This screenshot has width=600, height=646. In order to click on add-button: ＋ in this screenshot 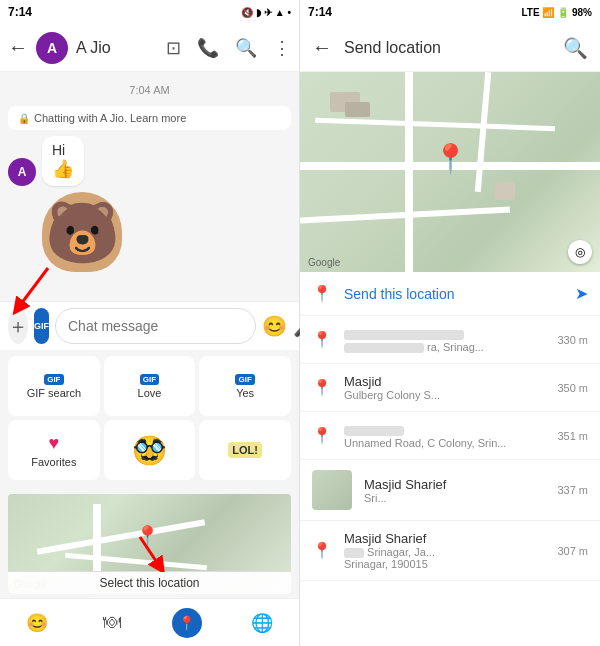, I will do `click(18, 326)`.